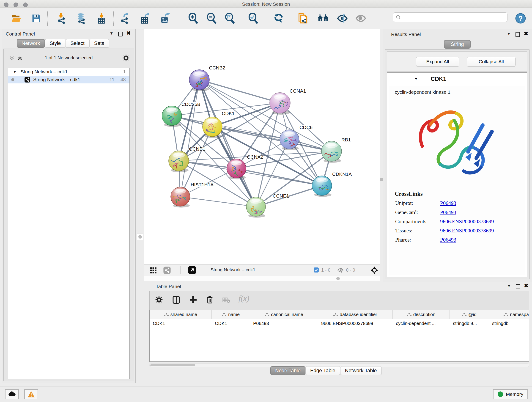 The image size is (532, 402). What do you see at coordinates (101, 18) in the screenshot?
I see `import-table-from-file-button` at bounding box center [101, 18].